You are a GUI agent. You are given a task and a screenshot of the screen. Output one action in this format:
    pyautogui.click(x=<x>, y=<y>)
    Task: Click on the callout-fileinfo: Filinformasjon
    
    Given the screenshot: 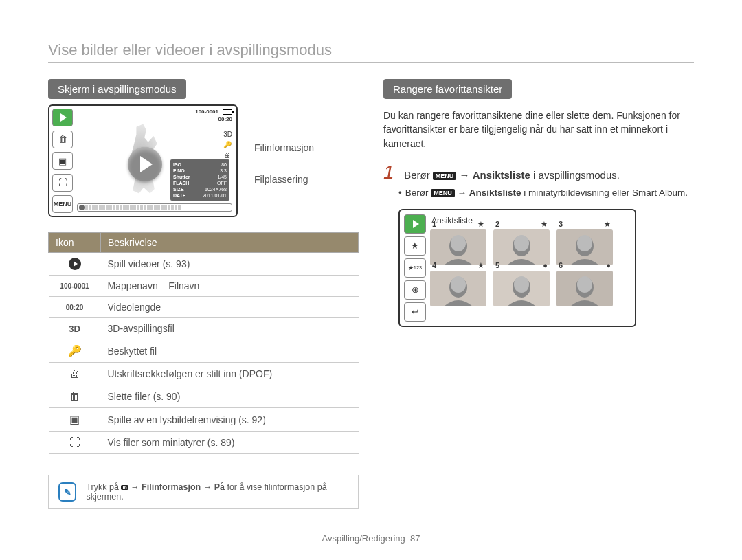 What is the action you would take?
    pyautogui.click(x=284, y=148)
    